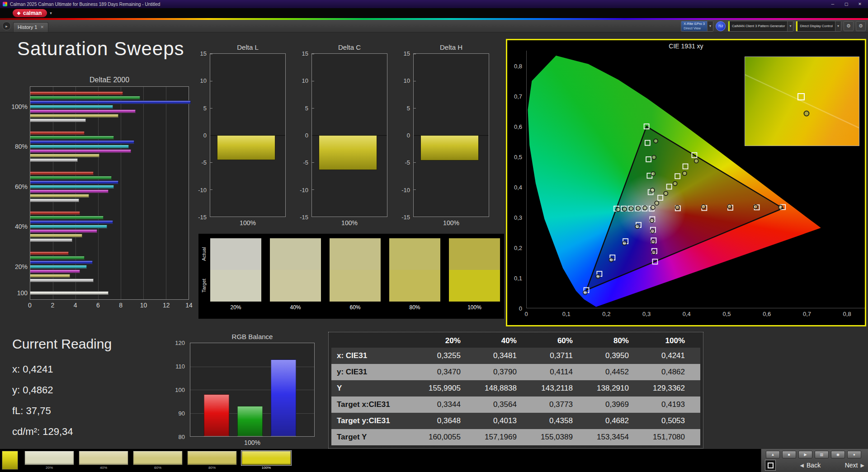  What do you see at coordinates (306, 163) in the screenshot?
I see `delta-axis-tick: -5` at bounding box center [306, 163].